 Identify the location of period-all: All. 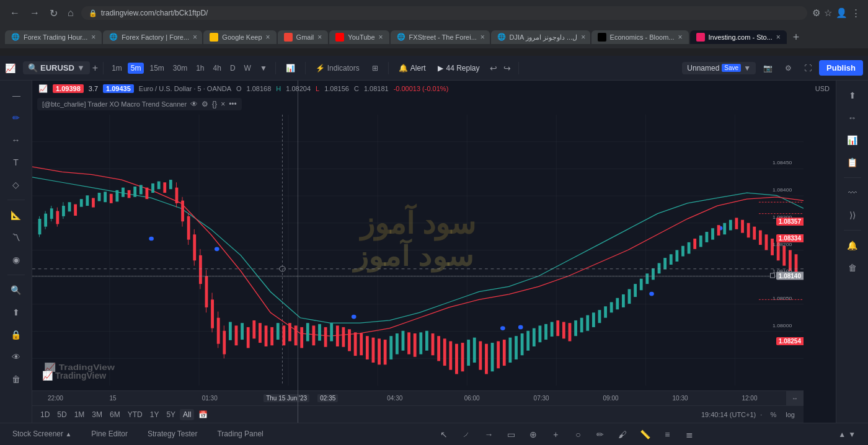
(187, 415).